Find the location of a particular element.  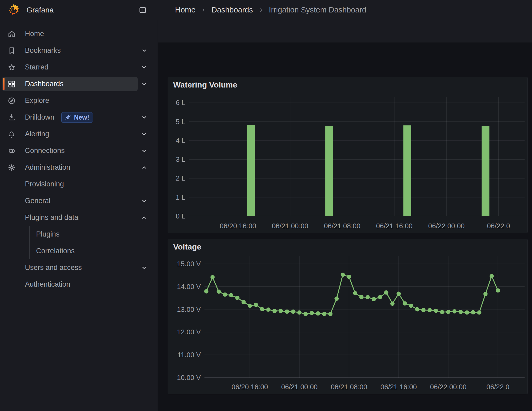

y-tick-label: 15.00 V is located at coordinates (189, 264).